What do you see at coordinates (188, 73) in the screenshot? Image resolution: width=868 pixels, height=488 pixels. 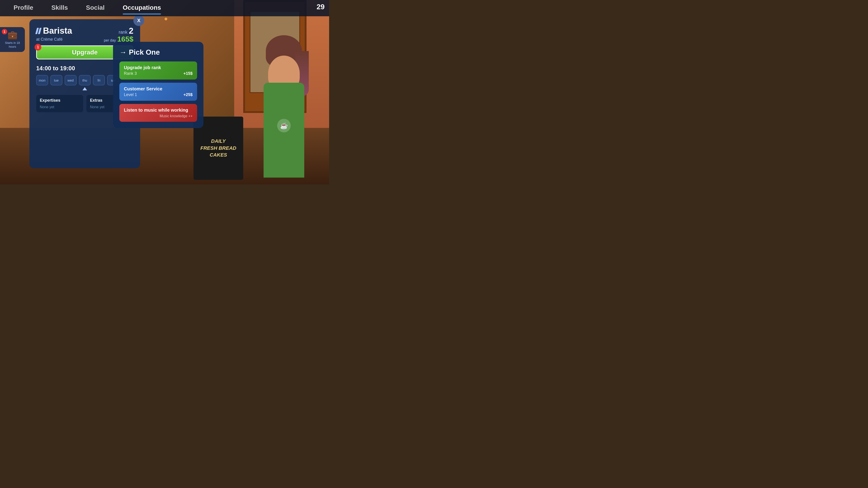 I see `option-upgrade-bonus: +15$` at bounding box center [188, 73].